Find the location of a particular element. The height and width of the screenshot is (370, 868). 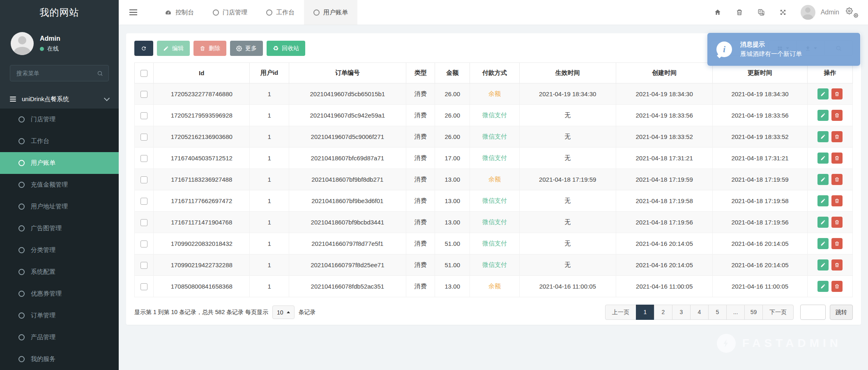

pagination-page-2: 2 is located at coordinates (663, 312).